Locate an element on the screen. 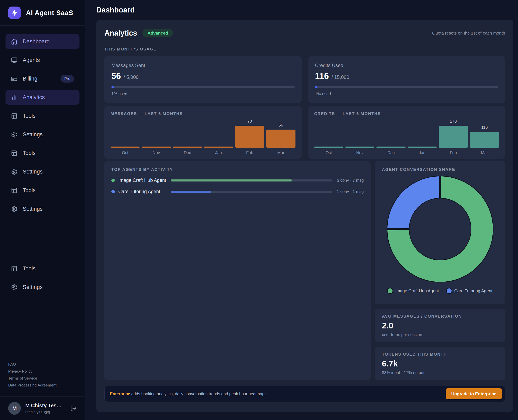 This screenshot has width=518, height=420. sidebar-item-label: Dashboard is located at coordinates (36, 42).